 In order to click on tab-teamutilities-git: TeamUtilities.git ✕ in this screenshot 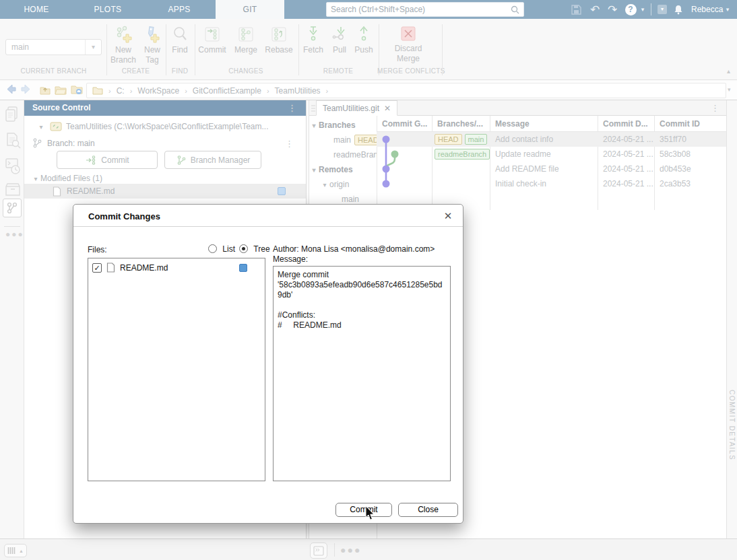, I will do `click(357, 108)`.